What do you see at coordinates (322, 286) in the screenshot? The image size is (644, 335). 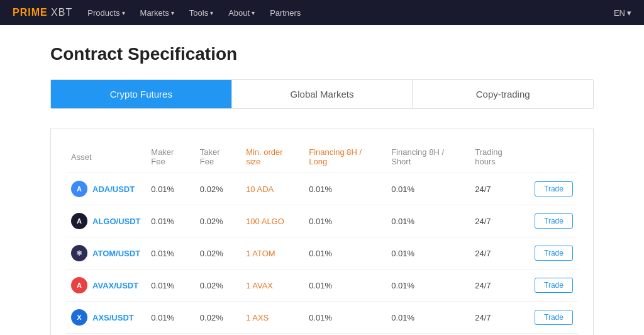 I see `table-row: A AVAX/USDT 0.01%0.02%1 AVAX0.01%0.01%24…` at bounding box center [322, 286].